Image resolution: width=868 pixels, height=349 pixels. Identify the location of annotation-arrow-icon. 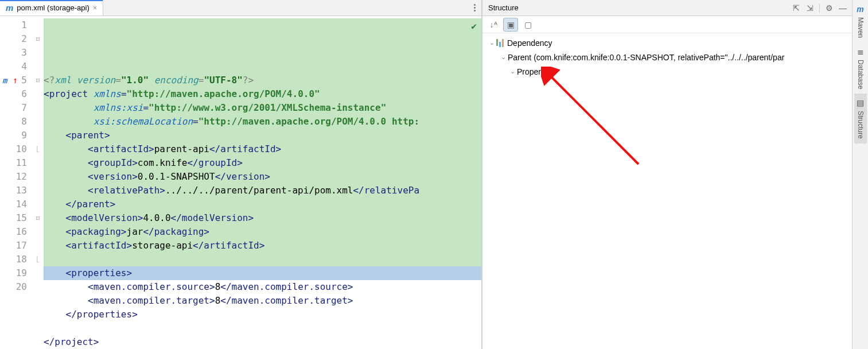
(593, 118).